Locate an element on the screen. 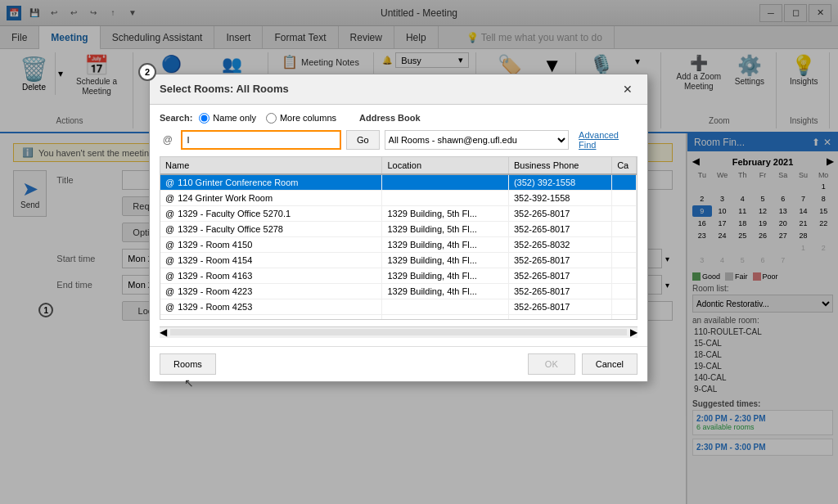 This screenshot has width=838, height=504. search-at-icon: @ is located at coordinates (168, 140).